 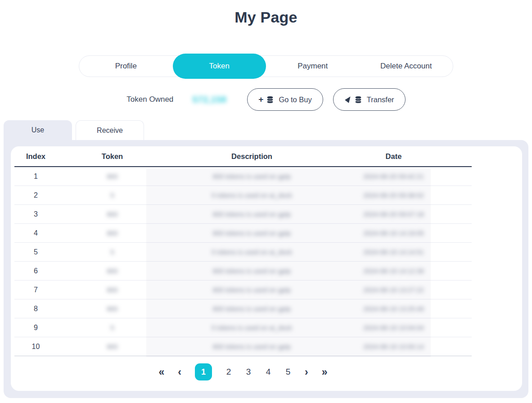 What do you see at coordinates (393, 309) in the screenshot?
I see `cell-date: 2024-08-19 13:25:49` at bounding box center [393, 309].